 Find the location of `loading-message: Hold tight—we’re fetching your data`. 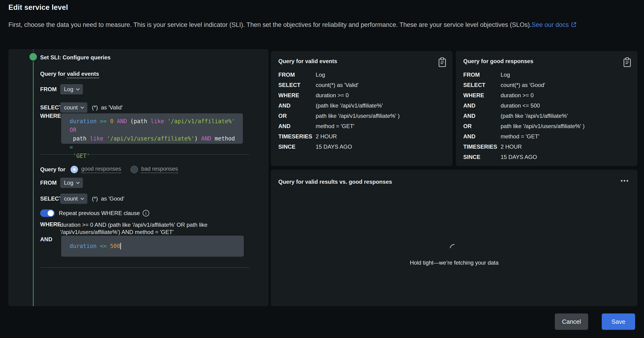

loading-message: Hold tight—we’re fetching your data is located at coordinates (454, 263).